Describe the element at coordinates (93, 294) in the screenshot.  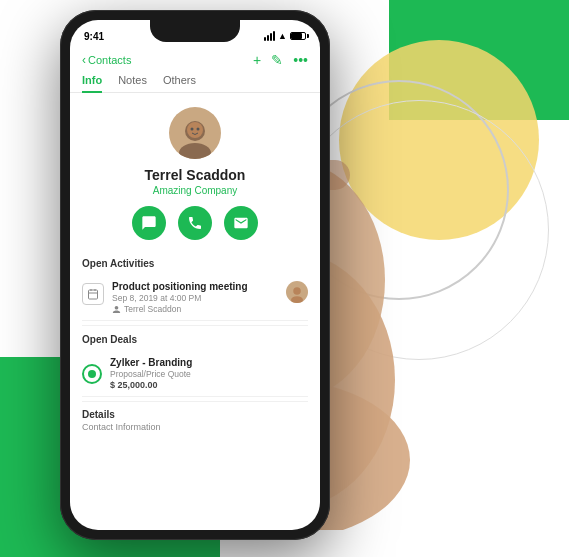
I see `activity-calendar-icon` at that location.